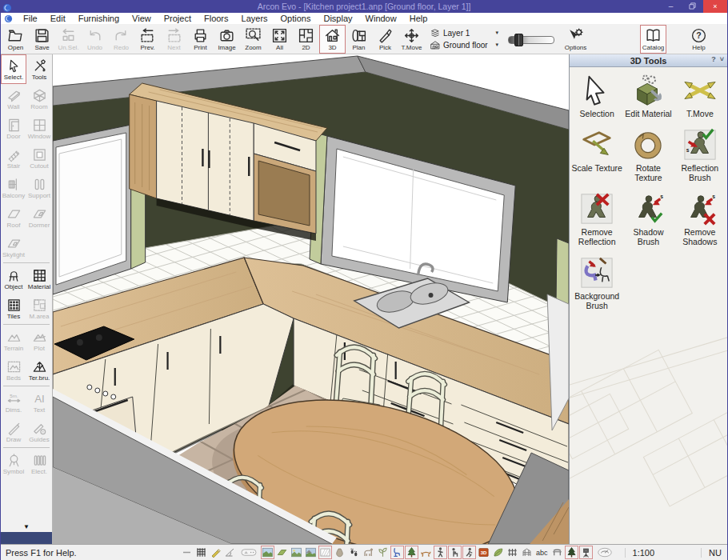 Image resolution: width=728 pixels, height=560 pixels. Describe the element at coordinates (253, 39) in the screenshot. I see `toolbar-zoom-button: Zoom` at that location.